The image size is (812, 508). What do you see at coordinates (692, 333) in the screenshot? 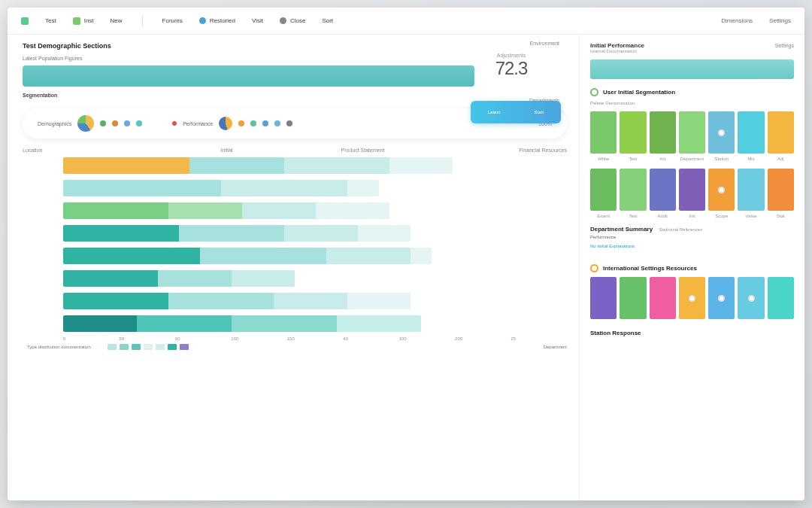
I see `side-footer: Station Response` at bounding box center [692, 333].